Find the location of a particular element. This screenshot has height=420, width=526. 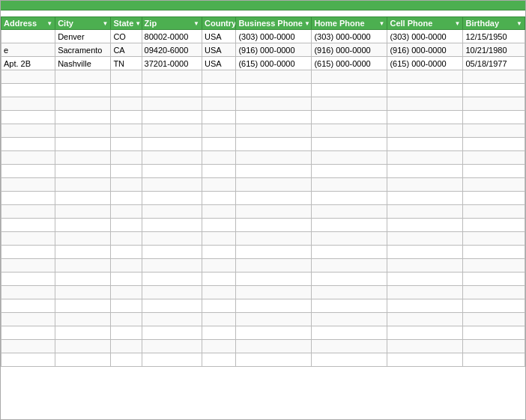

column-header-city: City▼ is located at coordinates (83, 24).